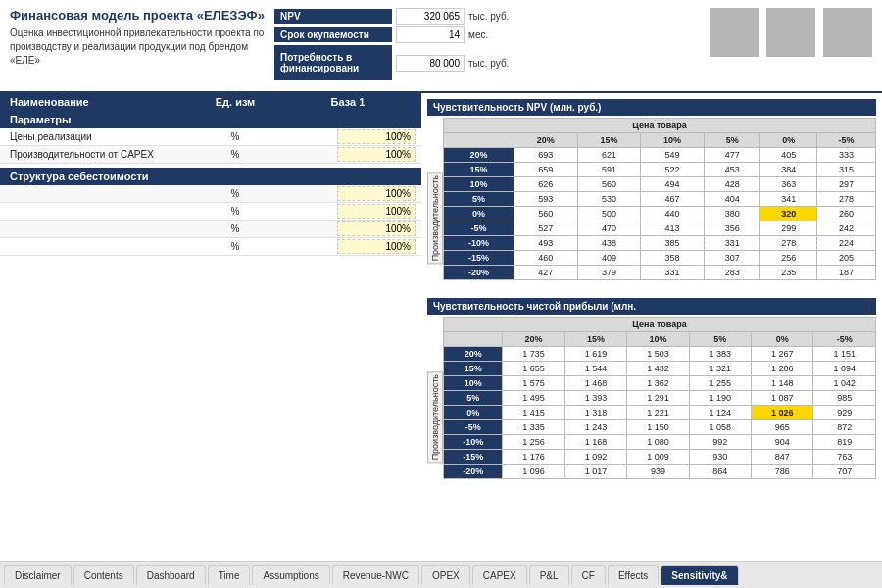  What do you see at coordinates (533, 427) in the screenshot?
I see `profit-cell: 1 335` at bounding box center [533, 427].